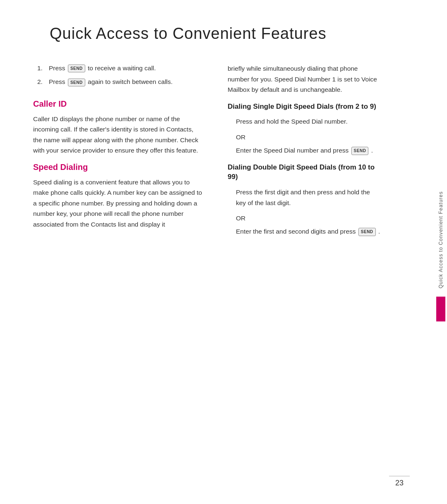 Image resolution: width=447 pixels, height=504 pixels. What do you see at coordinates (372, 150) in the screenshot?
I see `single-digit-option2-text-after: .` at bounding box center [372, 150].